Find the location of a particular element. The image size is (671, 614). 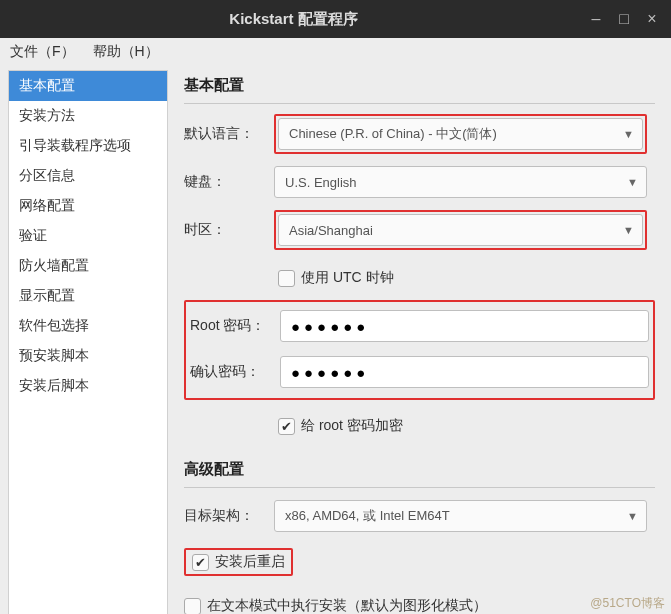

section-advanced-title: 高级配置 is located at coordinates (420, 470).